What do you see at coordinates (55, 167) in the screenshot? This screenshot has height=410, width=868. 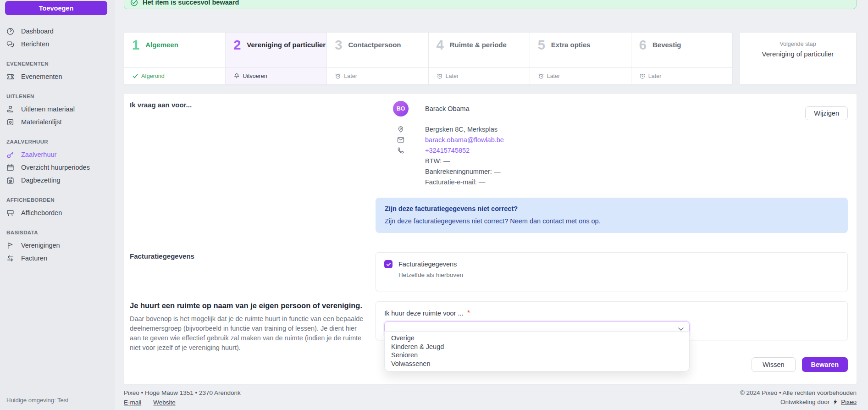 I see `sidebar-item-label: Overzicht huurperiodes` at bounding box center [55, 167].